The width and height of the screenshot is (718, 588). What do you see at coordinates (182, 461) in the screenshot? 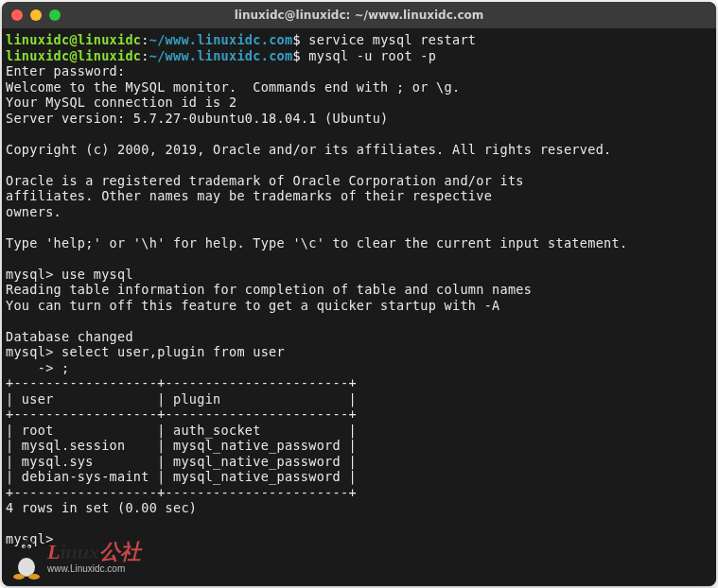
I see `table-row: | mysql.sys | mysql_native_password |` at bounding box center [182, 461].